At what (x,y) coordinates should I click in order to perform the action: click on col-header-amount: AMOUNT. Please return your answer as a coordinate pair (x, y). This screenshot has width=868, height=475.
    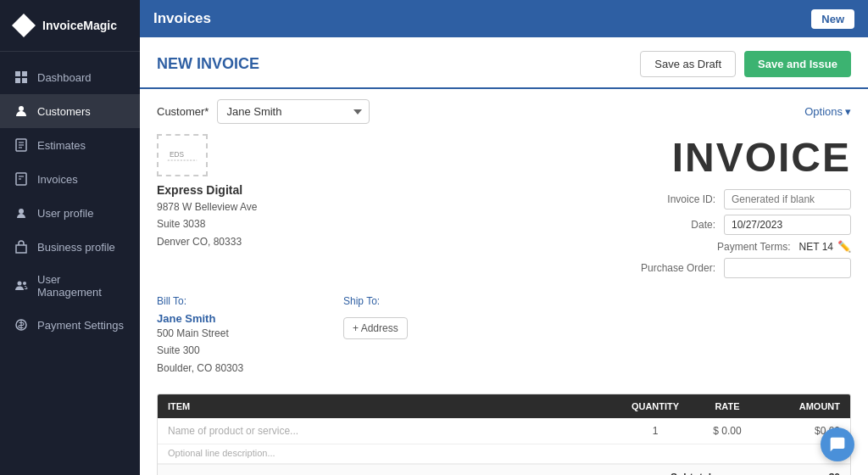
    Looking at the image, I should click on (808, 406).